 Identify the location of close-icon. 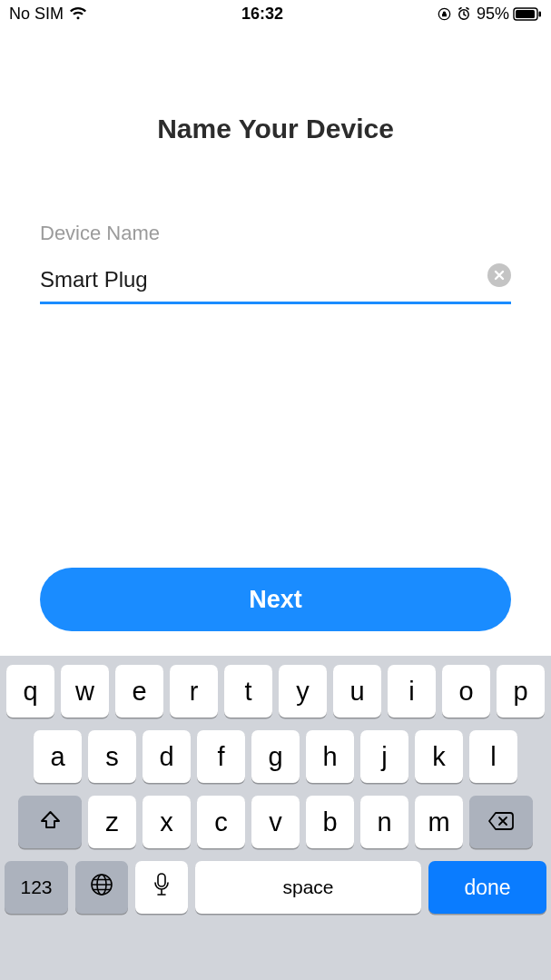
(499, 275).